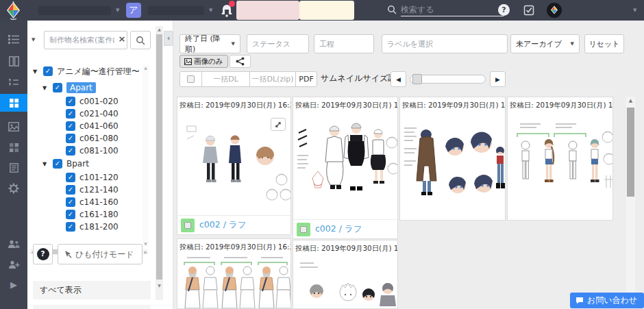  What do you see at coordinates (85, 214) in the screenshot?
I see `tree-item-cut: ✓ c161-180` at bounding box center [85, 214].